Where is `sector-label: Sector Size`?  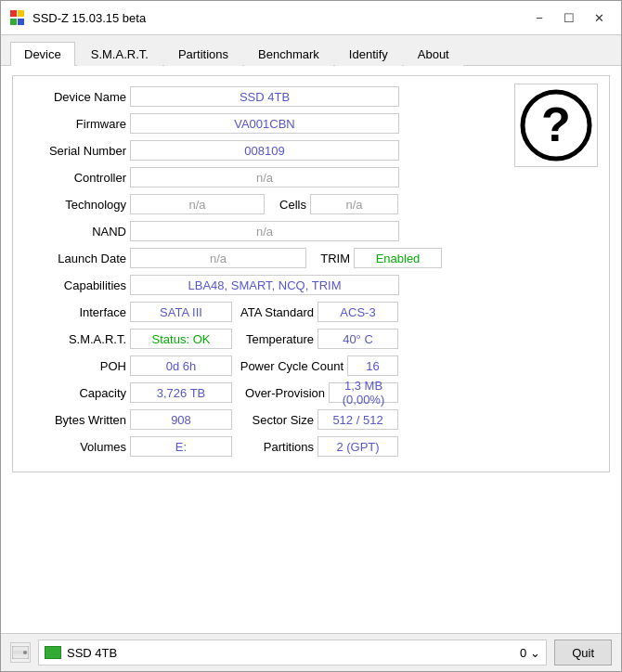 sector-label: Sector Size is located at coordinates (273, 420).